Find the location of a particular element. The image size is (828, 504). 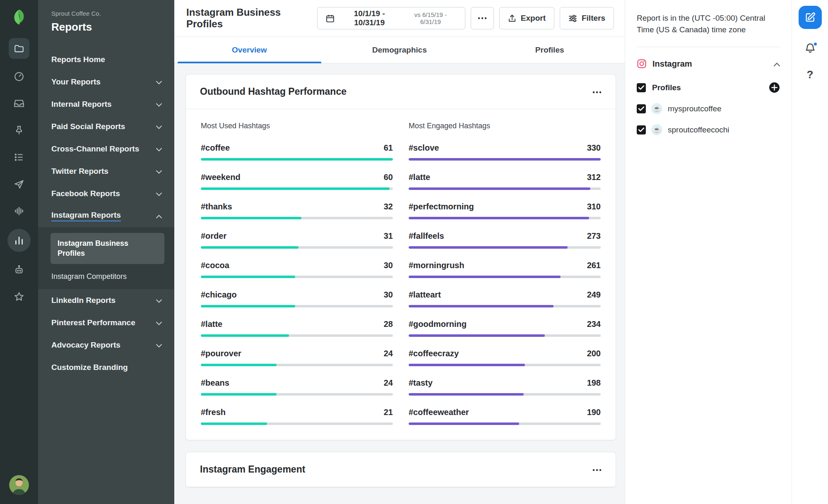

hashtag-label: #latteart is located at coordinates (425, 295).